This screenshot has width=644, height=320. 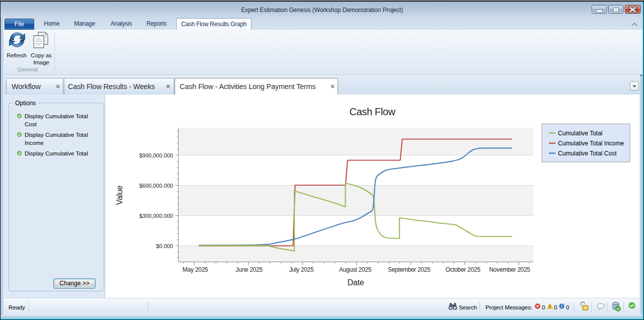 I want to click on svg-text: $0.000, so click(x=165, y=246).